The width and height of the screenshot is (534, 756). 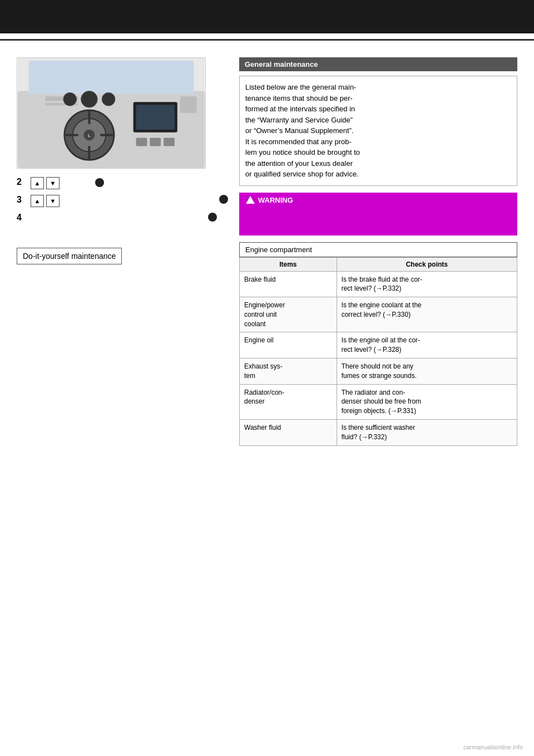 I want to click on step-3-dot, so click(x=224, y=199).